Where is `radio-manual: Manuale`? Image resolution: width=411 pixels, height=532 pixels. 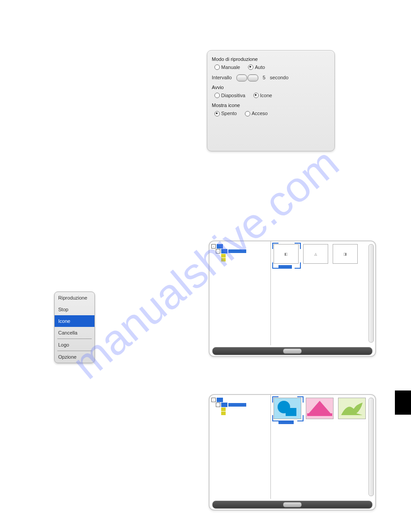
radio-manual: Manuale is located at coordinates (227, 67).